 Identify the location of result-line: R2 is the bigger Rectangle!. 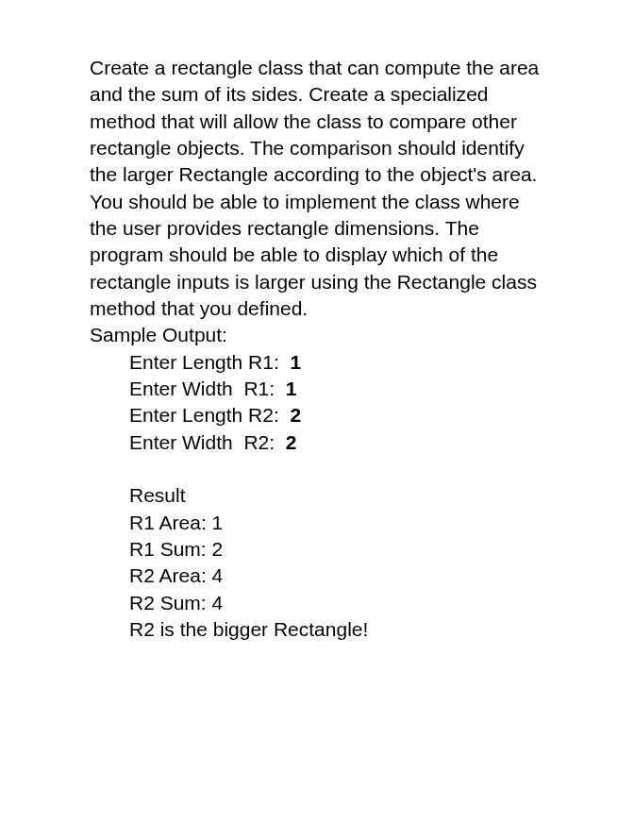
(340, 630).